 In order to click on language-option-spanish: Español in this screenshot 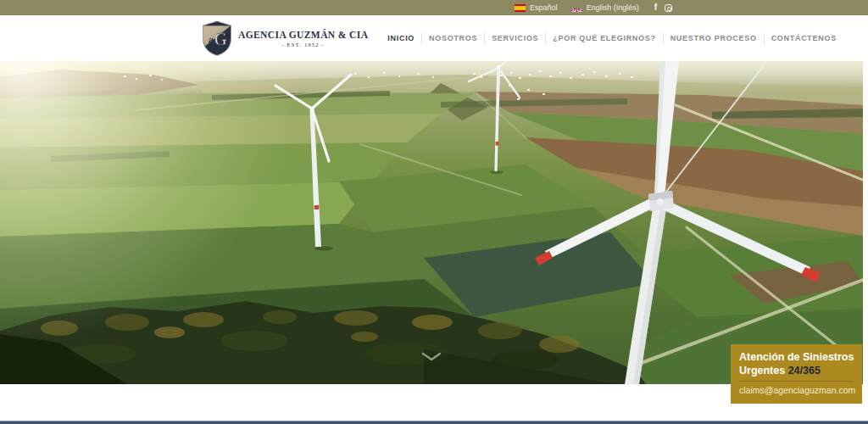, I will do `click(536, 8)`.